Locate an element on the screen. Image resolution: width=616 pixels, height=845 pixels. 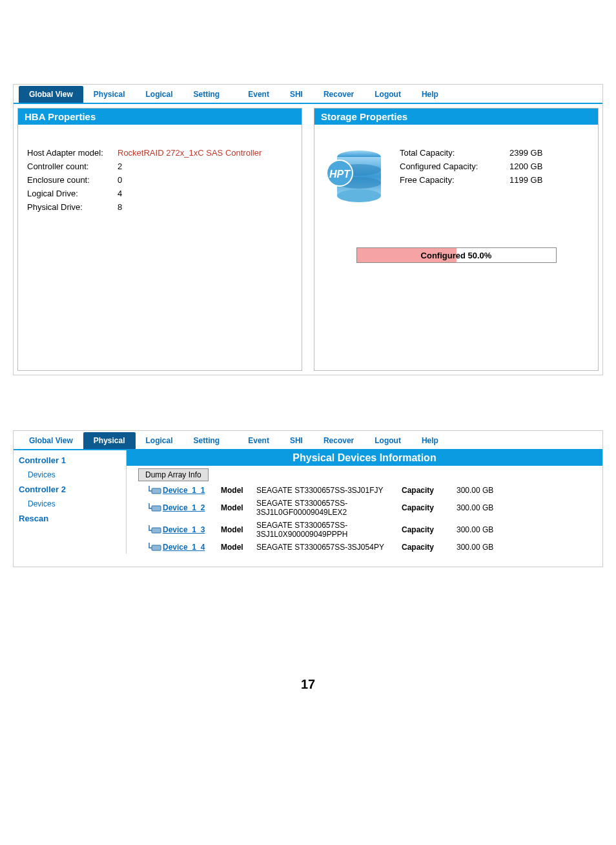
total-capacity-value: 2399 GB is located at coordinates (526, 152).